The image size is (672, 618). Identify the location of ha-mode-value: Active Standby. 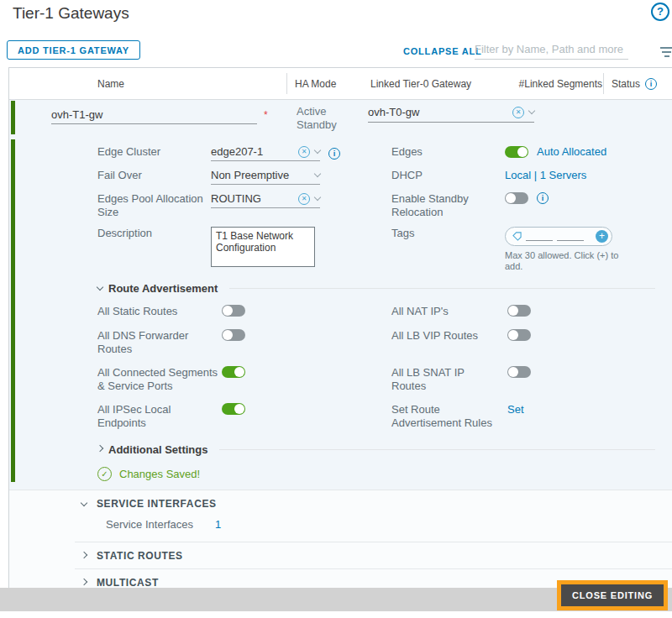
(326, 118).